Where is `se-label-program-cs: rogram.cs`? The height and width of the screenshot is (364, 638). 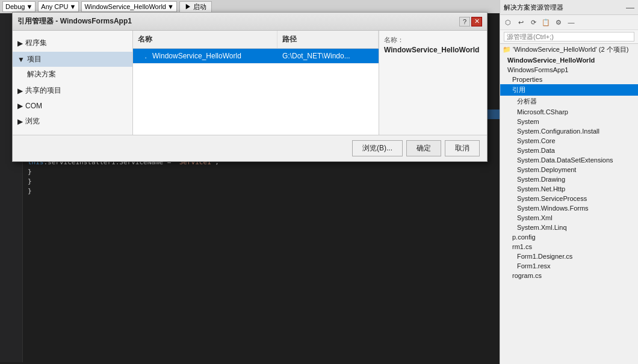 se-label-program-cs: rogram.cs is located at coordinates (527, 276).